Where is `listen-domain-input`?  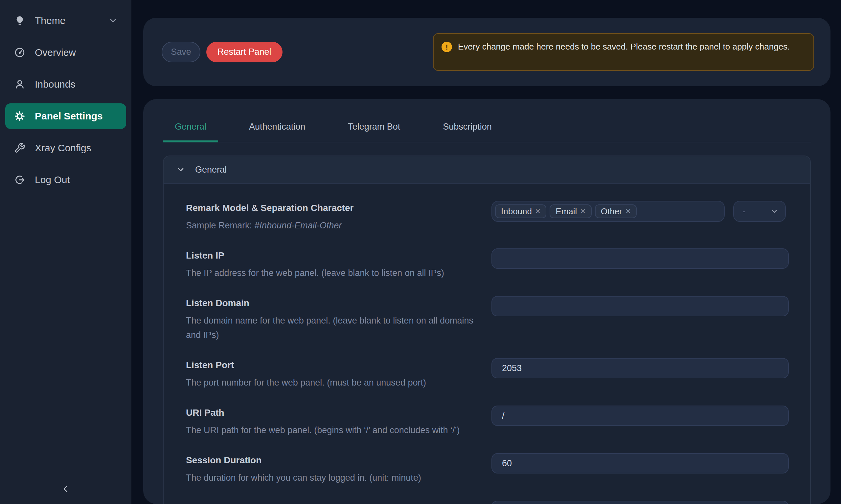
listen-domain-input is located at coordinates (640, 306).